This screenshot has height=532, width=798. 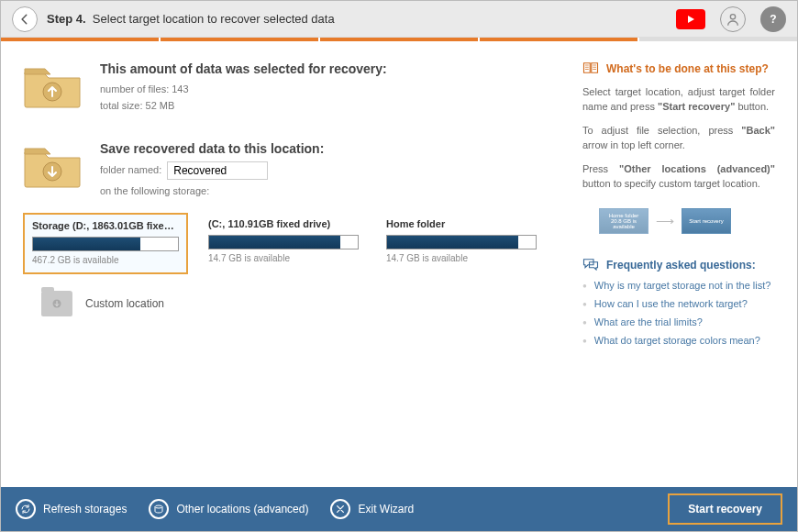 I want to click on chat-icon, so click(x=591, y=265).